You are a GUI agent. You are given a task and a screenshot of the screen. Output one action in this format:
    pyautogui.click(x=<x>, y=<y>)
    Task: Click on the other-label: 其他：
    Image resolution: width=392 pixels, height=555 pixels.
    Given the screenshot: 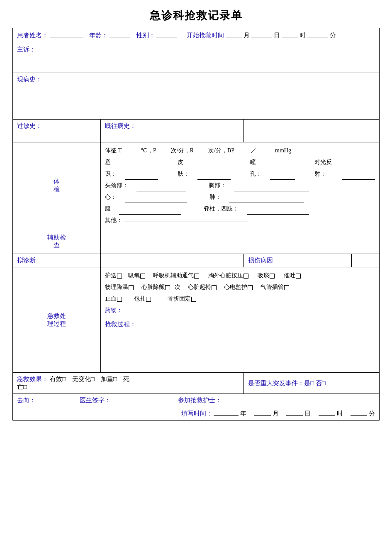 What is the action you would take?
    pyautogui.click(x=114, y=220)
    